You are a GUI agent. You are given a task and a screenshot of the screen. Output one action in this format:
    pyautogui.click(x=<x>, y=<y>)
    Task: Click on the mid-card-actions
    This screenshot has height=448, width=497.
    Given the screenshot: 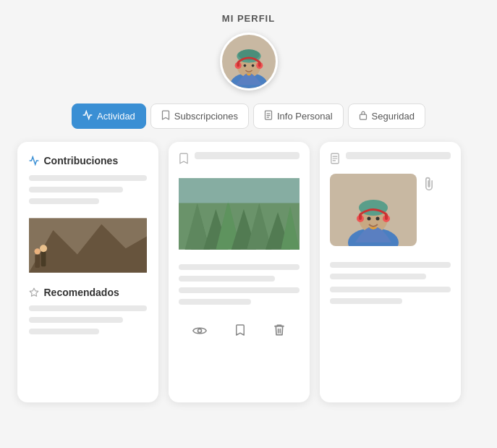 What is the action you would take?
    pyautogui.click(x=239, y=329)
    